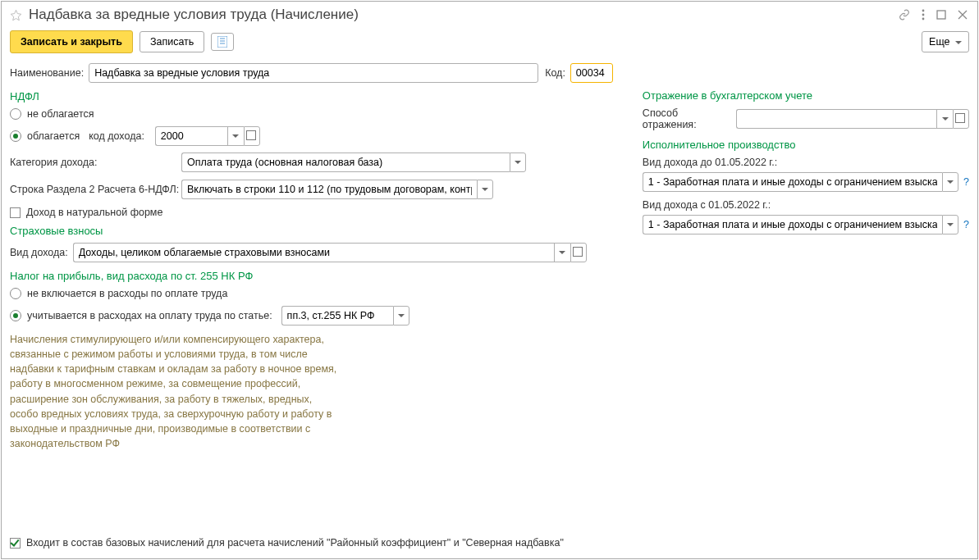 Image resolution: width=979 pixels, height=560 pixels. What do you see at coordinates (793, 225) in the screenshot?
I see `after-input` at bounding box center [793, 225].